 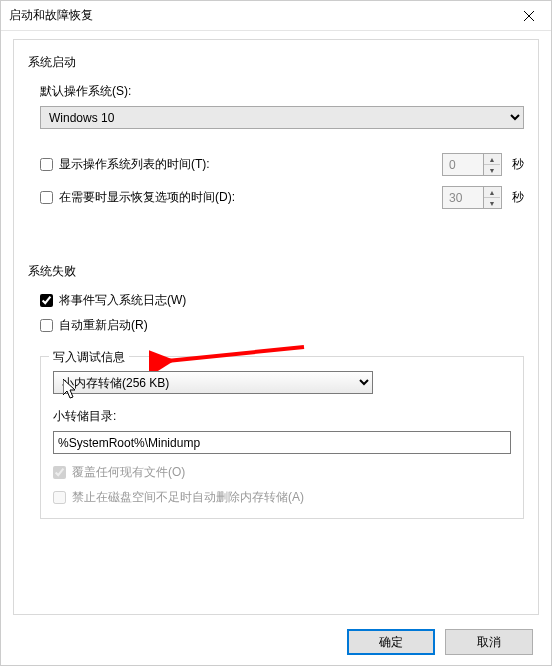 I want to click on debug-info-legend: 写入调试信息, so click(x=89, y=358).